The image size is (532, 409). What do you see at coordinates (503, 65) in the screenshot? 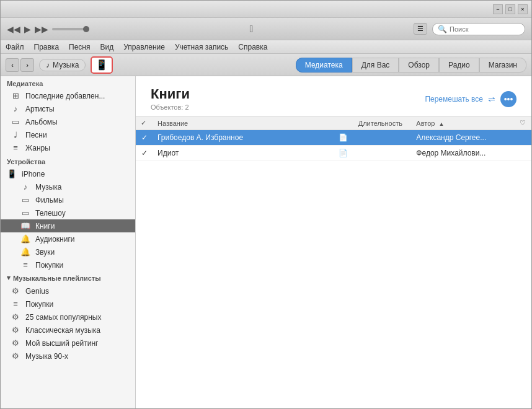
I see `tab-store: Магазин` at bounding box center [503, 65].